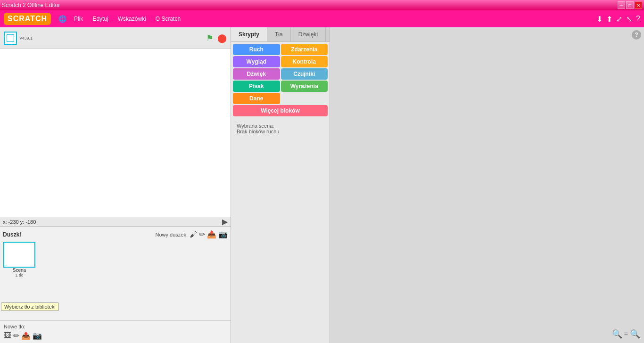 This screenshot has height=343, width=644. Describe the element at coordinates (280, 131) in the screenshot. I see `no-blocks-message: Brak bloków ruchu` at that location.